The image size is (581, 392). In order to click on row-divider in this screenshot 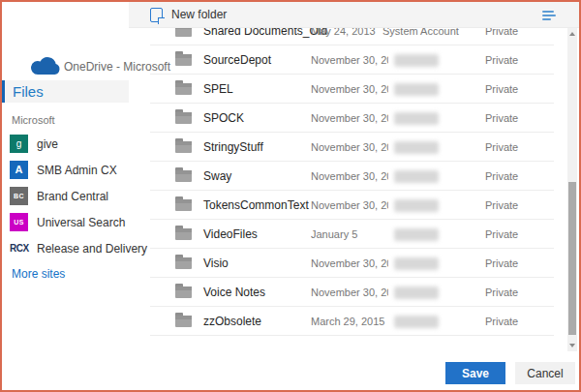, I will do `click(352, 335)`.